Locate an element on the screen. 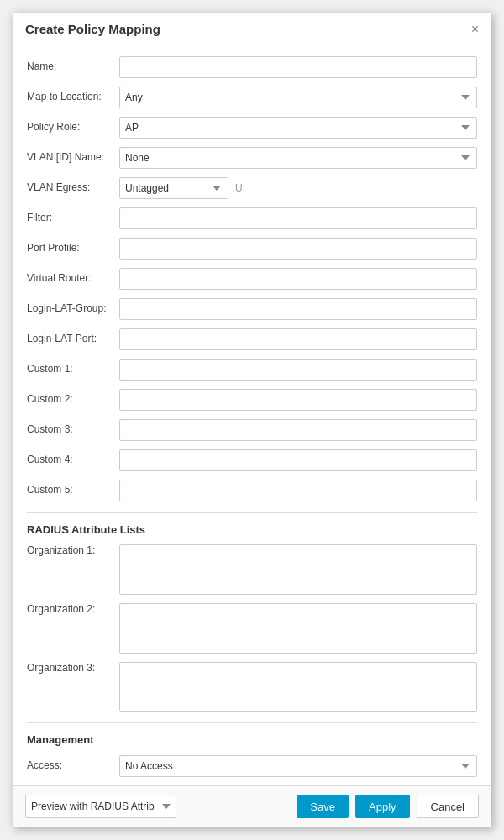 The width and height of the screenshot is (504, 840). vlan-egress-row: VLAN Egress: Untagged U is located at coordinates (252, 188).